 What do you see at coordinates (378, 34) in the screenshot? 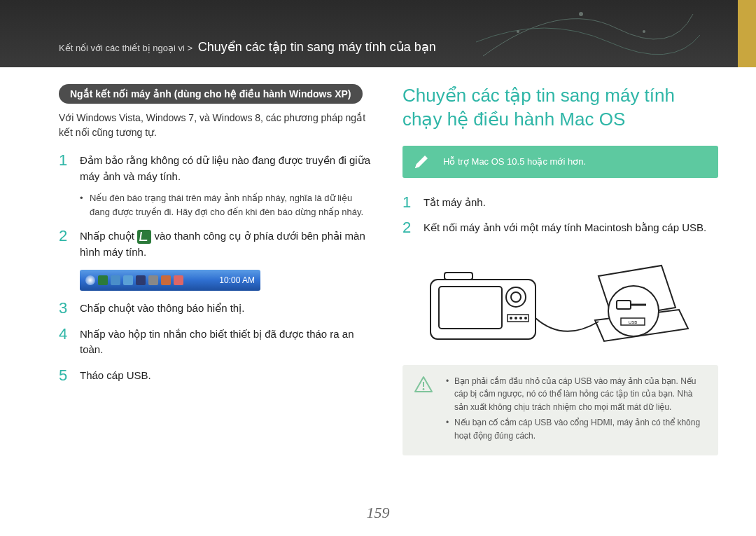
I see `page-header: Kết nối với các thiết bị ngoại vi > Chuy…` at bounding box center [378, 34].